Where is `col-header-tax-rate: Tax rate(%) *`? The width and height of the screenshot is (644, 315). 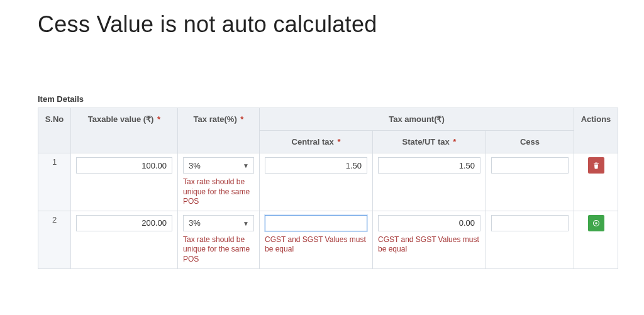
col-header-tax-rate: Tax rate(%) * is located at coordinates (219, 131).